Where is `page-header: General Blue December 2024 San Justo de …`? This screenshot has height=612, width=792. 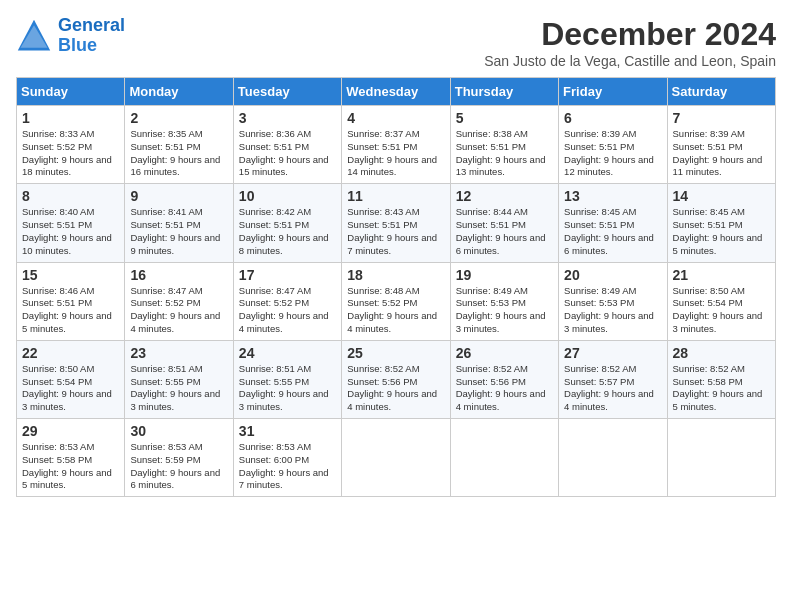 page-header: General Blue December 2024 San Justo de … is located at coordinates (396, 42).